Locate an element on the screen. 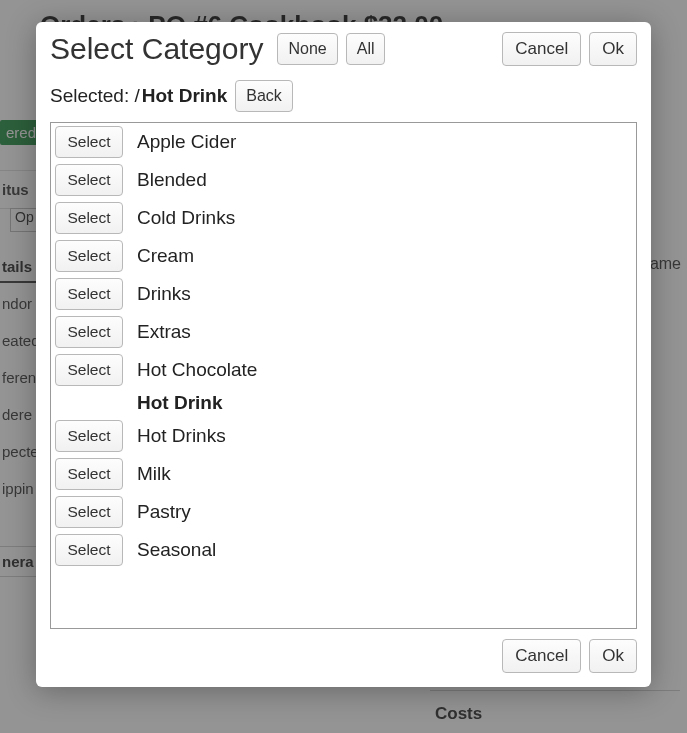 The width and height of the screenshot is (687, 733). category-name: Drinks is located at coordinates (160, 294).